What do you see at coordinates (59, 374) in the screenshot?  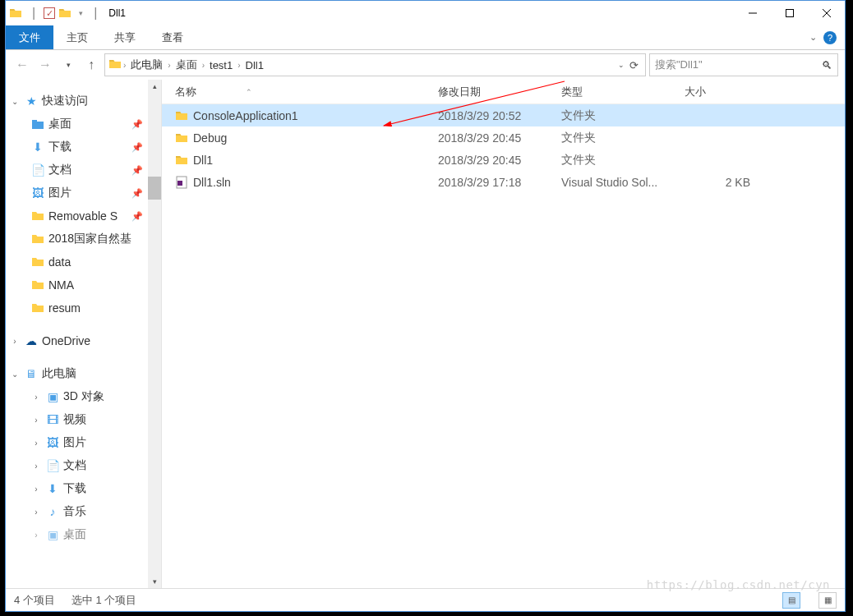 I see `sidebar-item-label: 此电脑` at bounding box center [59, 374].